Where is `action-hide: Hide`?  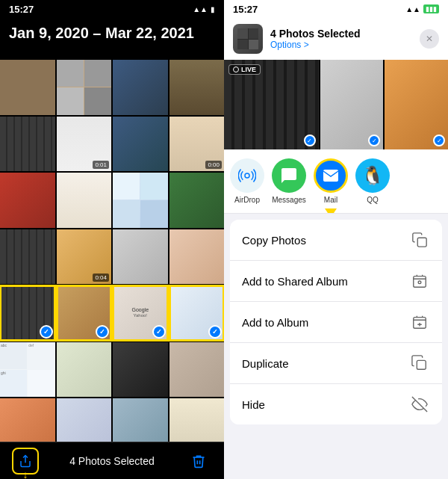 action-hide: Hide is located at coordinates (336, 404).